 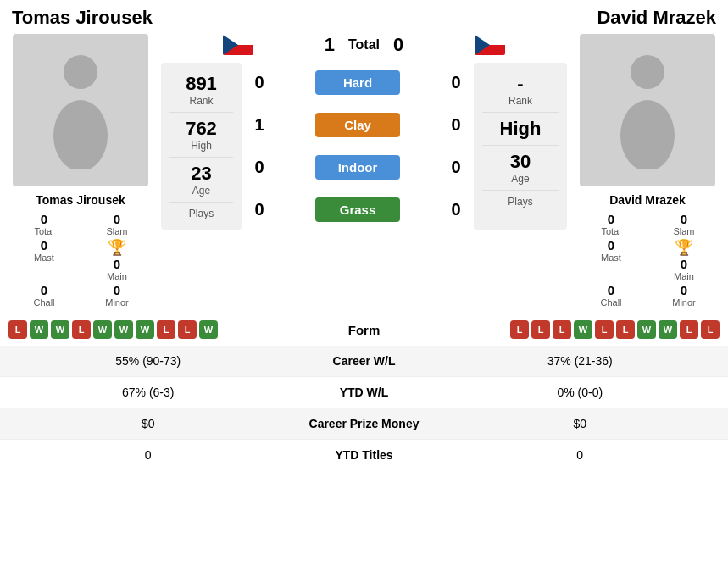 I want to click on titles-row: 0 YTD Titles 0, so click(x=364, y=455).